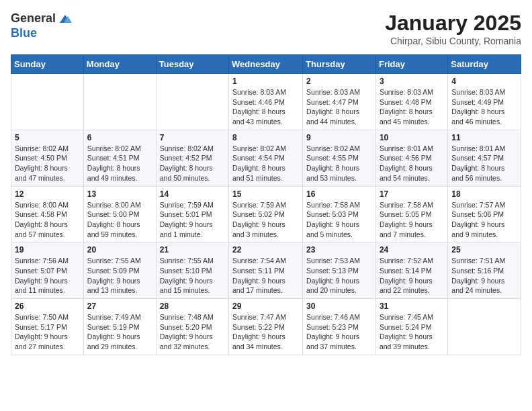 The height and width of the screenshot is (411, 532). Describe the element at coordinates (453, 41) in the screenshot. I see `location-text: Chirpar, Sibiu County, Romania` at that location.